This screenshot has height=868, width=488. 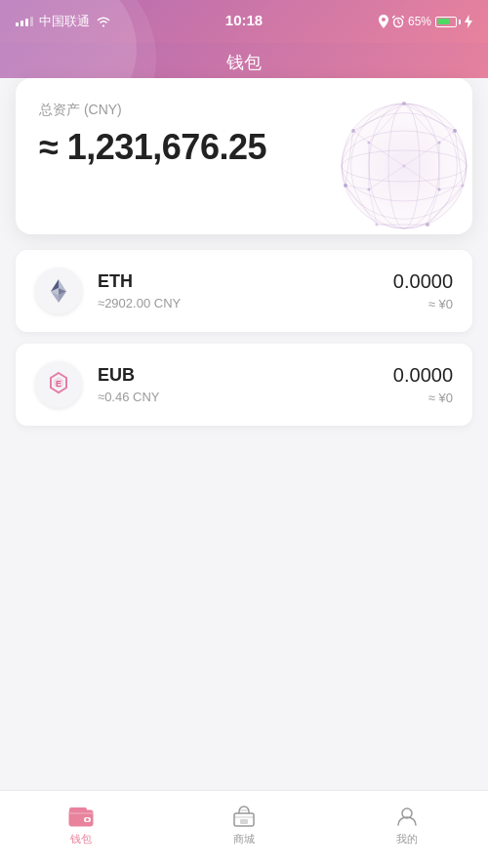 I want to click on charging-icon, so click(x=468, y=21).